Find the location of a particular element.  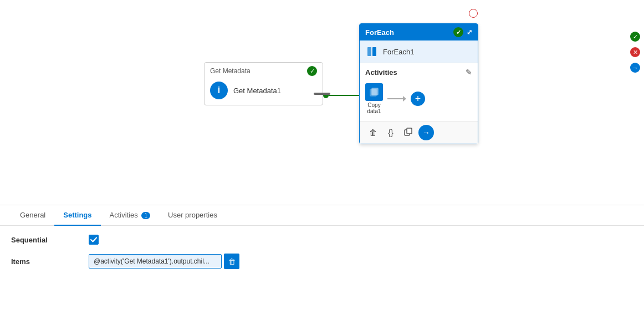

get-metadata-label: Get Metadata1 is located at coordinates (257, 91).